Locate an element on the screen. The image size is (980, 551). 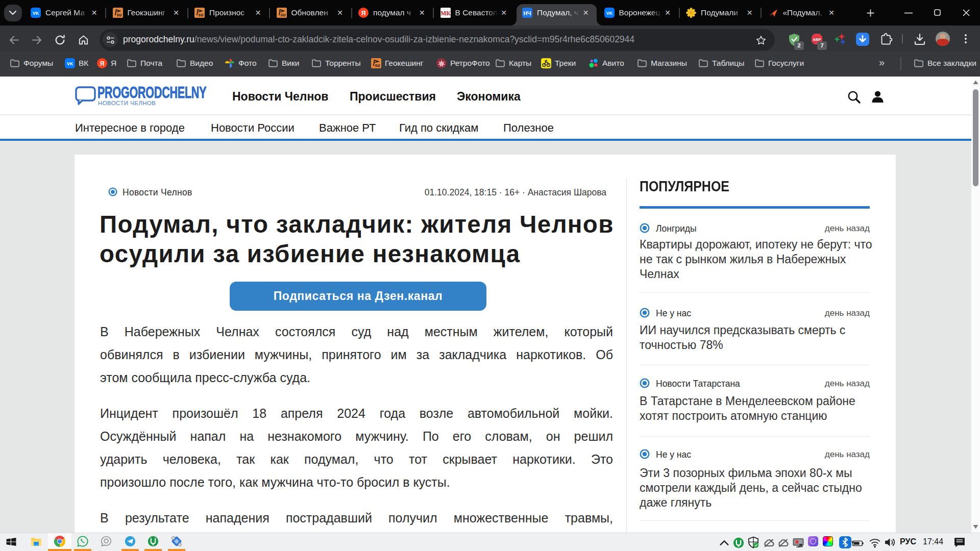
svg-text: МК is located at coordinates (446, 13).